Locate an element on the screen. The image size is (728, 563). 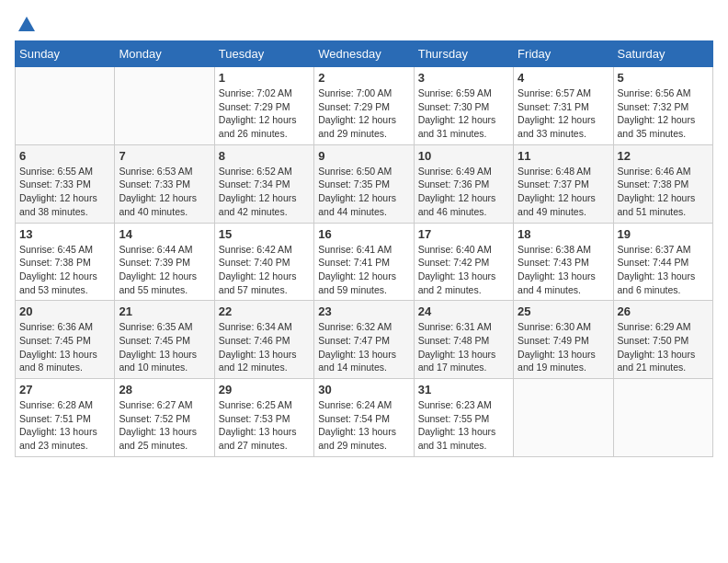
calendar-cell: 25Sunrise: 6:30 AM Sunset: 7:49 PM Dayli… is located at coordinates (563, 340).